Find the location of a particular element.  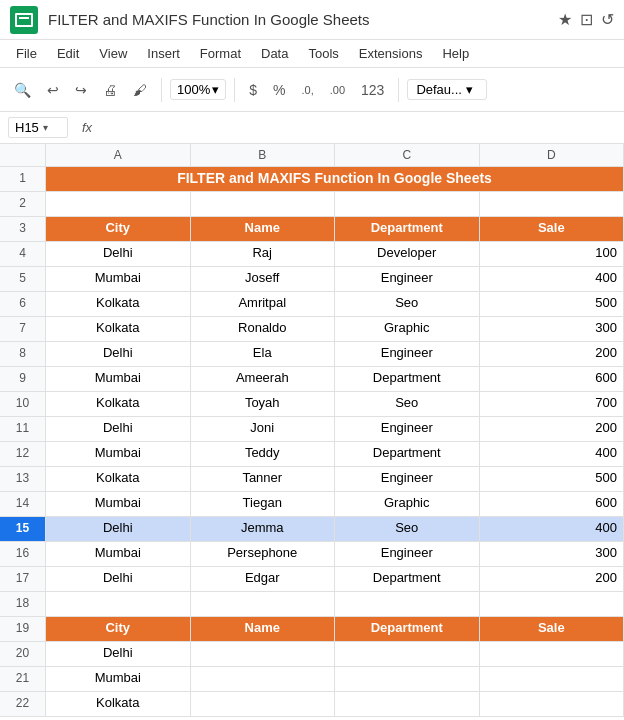

menu-tools: Tools is located at coordinates (323, 54).